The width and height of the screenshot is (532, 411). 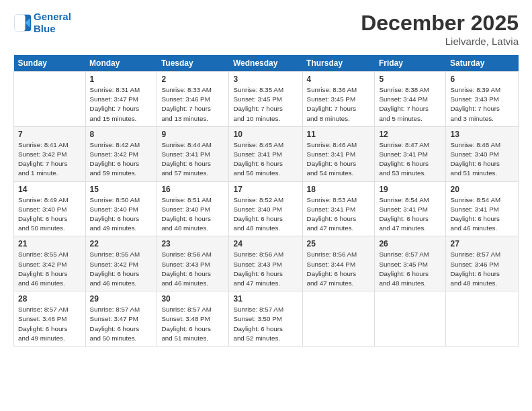 I want to click on day-number: 23, so click(x=193, y=244).